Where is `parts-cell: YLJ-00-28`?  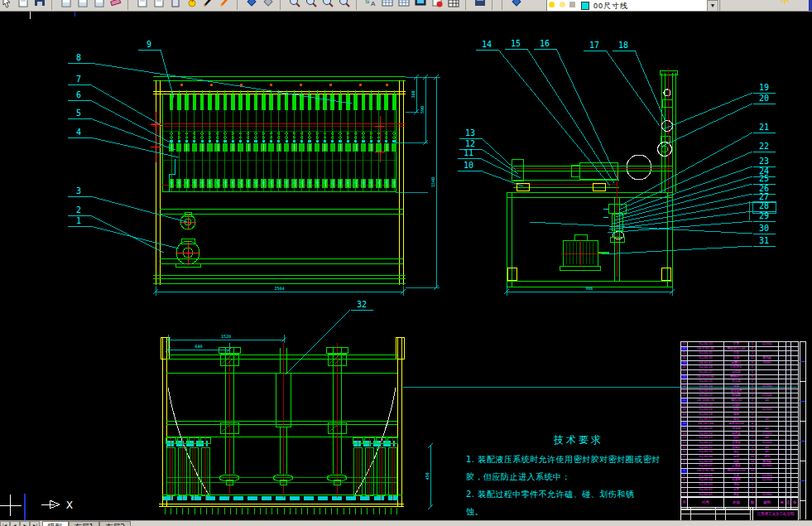 parts-cell: YLJ-00-28 is located at coordinates (706, 368).